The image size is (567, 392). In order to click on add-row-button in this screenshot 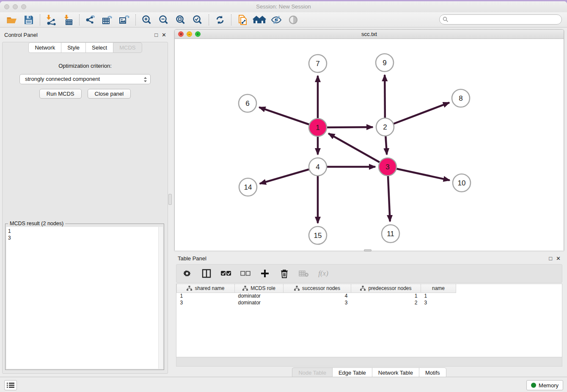, I will do `click(265, 273)`.